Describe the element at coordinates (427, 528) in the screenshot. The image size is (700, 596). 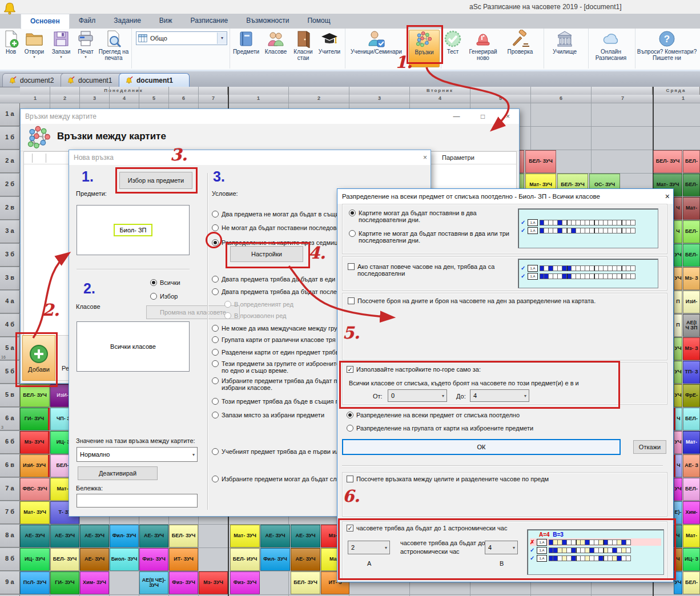
I see `astronomic-checkbox: часовете трябва да бъдат до 1 астрономич…` at that location.